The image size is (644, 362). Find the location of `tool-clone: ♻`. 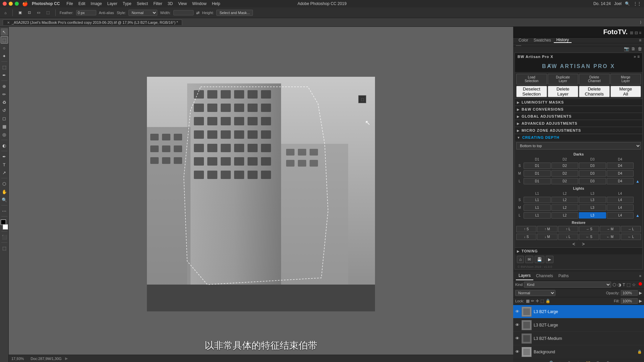

tool-clone: ♻ is located at coordinates (4, 102).